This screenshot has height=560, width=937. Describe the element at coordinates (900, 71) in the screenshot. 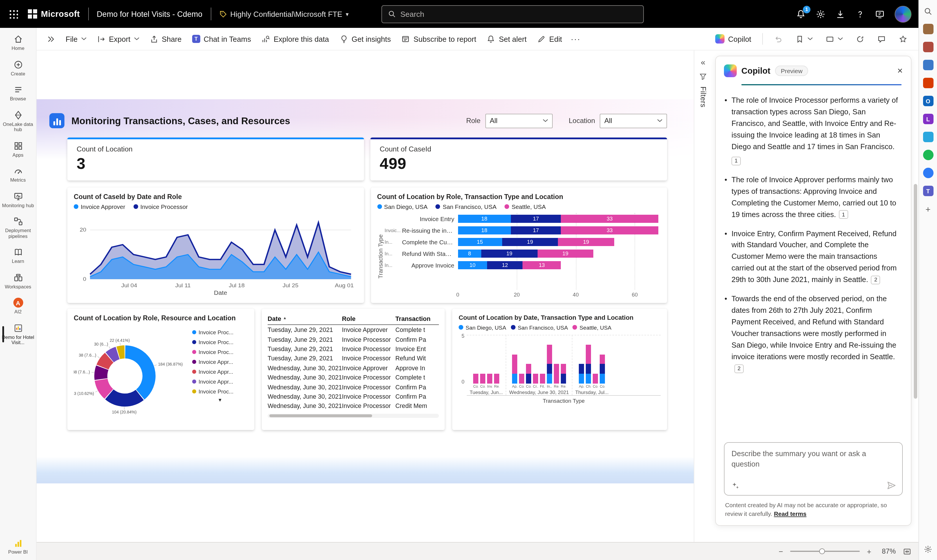

I see `close-icon: ×` at that location.